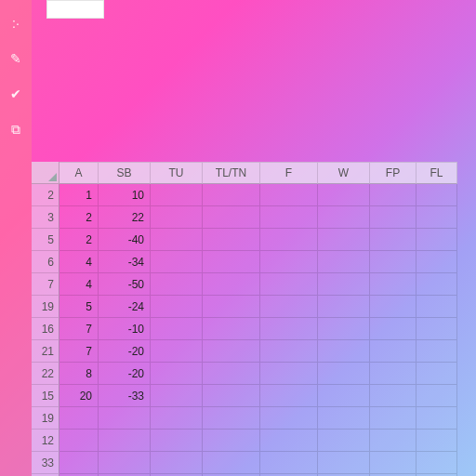  What do you see at coordinates (46, 351) in the screenshot?
I see `row-header: 21` at bounding box center [46, 351].